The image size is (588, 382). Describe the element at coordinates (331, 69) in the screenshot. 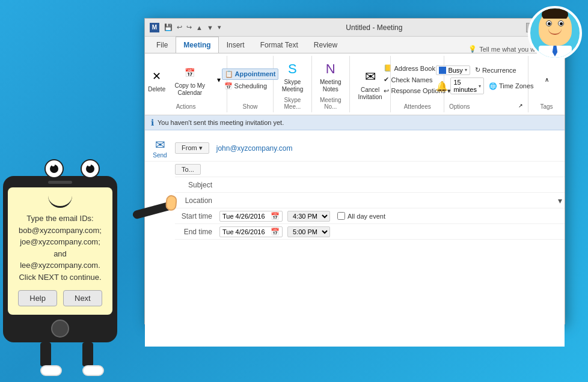

I see `notes-icon: N` at that location.